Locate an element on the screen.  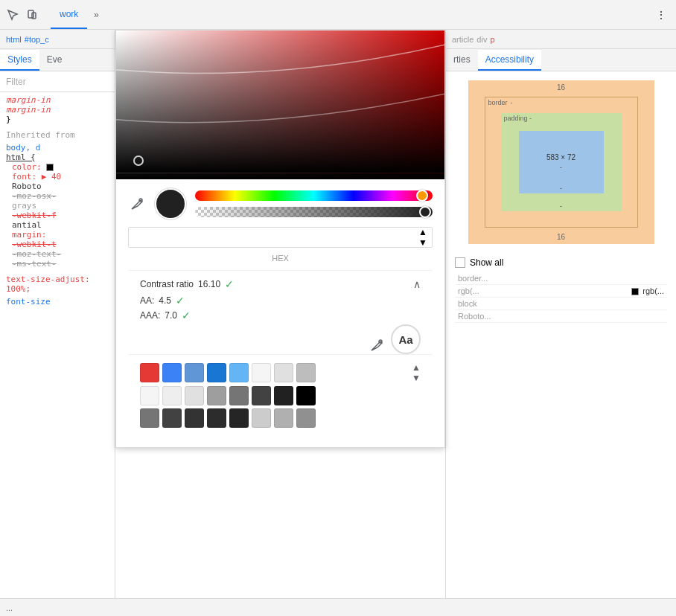
color-gradient-area is located at coordinates (280, 105).